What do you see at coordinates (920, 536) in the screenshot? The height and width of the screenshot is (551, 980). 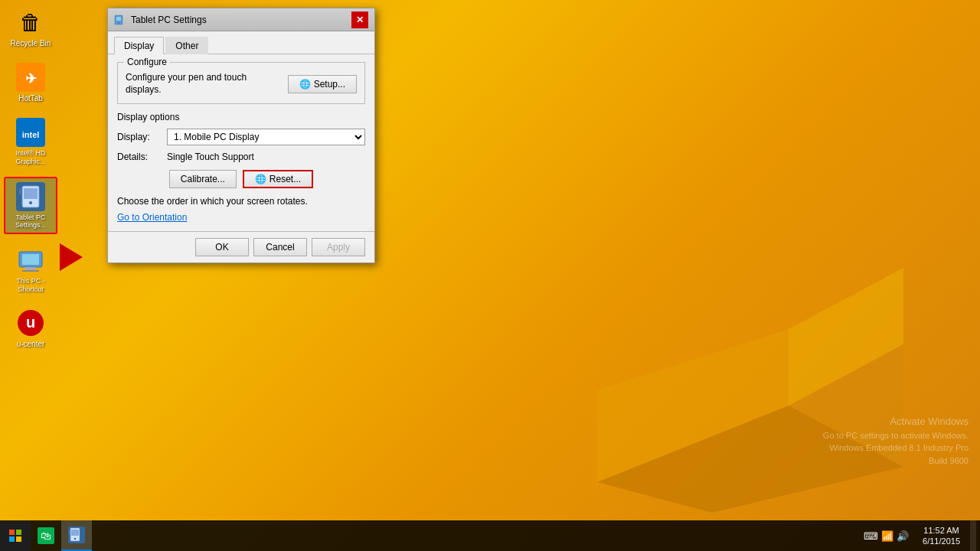 I see `taskbar-right: ⌨ 📶 🔊 11:52 AM 6/11/2015` at bounding box center [920, 536].